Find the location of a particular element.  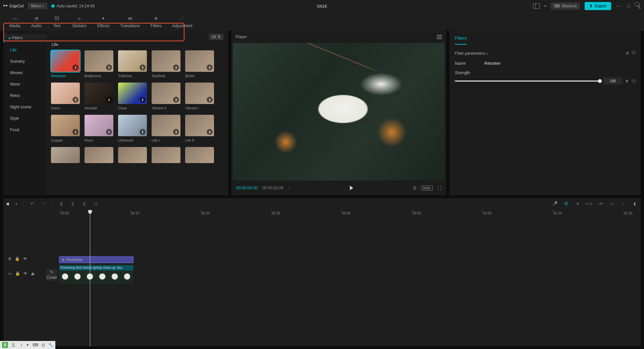

link-icon: ⊂⊃ is located at coordinates (589, 204).